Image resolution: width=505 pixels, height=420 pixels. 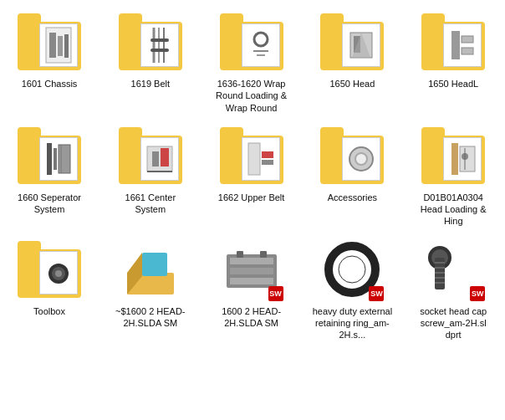 What do you see at coordinates (453, 156) in the screenshot?
I see `thumb-d01b01` at bounding box center [453, 156].